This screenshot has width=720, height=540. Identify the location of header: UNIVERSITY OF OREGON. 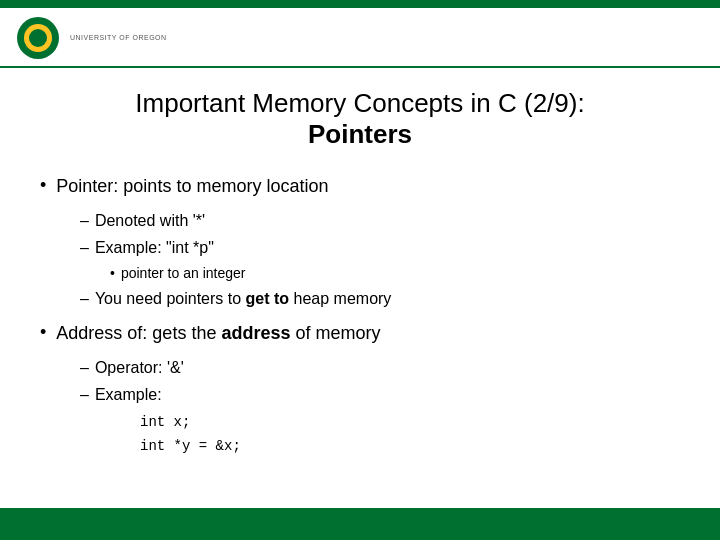
(360, 38).